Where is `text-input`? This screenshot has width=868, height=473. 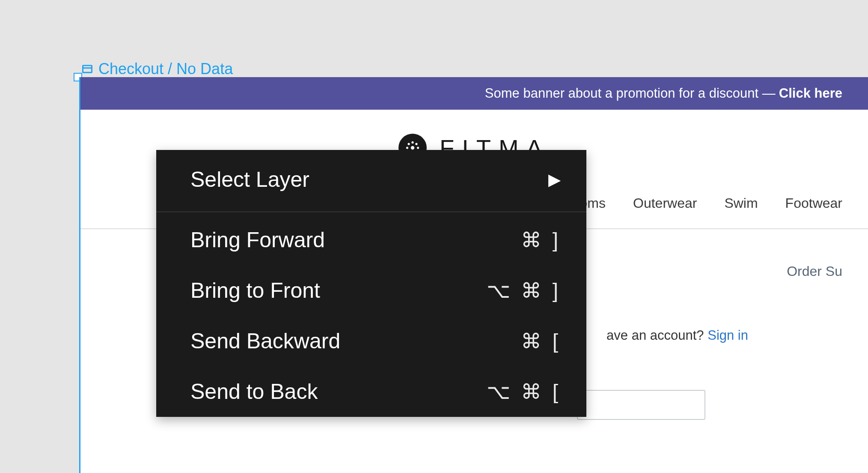 text-input is located at coordinates (641, 405).